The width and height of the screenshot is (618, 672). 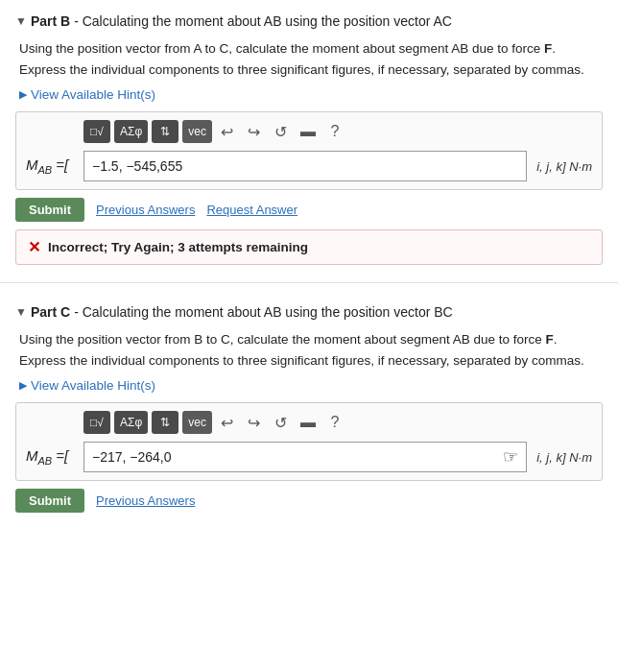 What do you see at coordinates (335, 422) in the screenshot?
I see `help-button-c: ?` at bounding box center [335, 422].